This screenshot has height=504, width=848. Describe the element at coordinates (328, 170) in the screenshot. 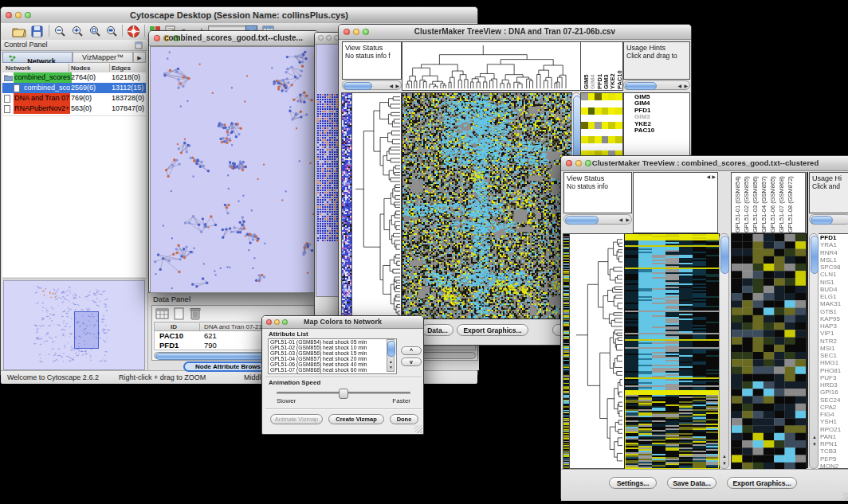

I see `background-network-canvas-area` at that location.